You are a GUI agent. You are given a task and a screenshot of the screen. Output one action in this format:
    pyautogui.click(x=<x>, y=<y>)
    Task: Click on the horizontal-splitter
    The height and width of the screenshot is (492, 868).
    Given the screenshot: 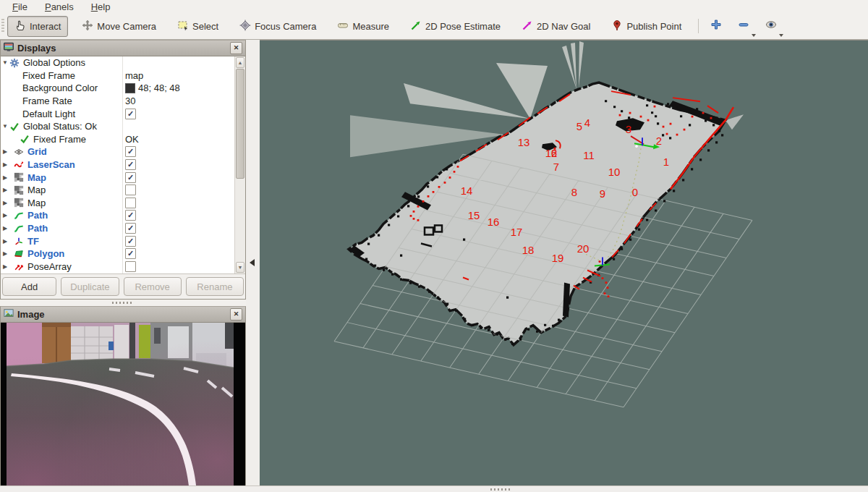 What is the action you would take?
    pyautogui.click(x=123, y=302)
    